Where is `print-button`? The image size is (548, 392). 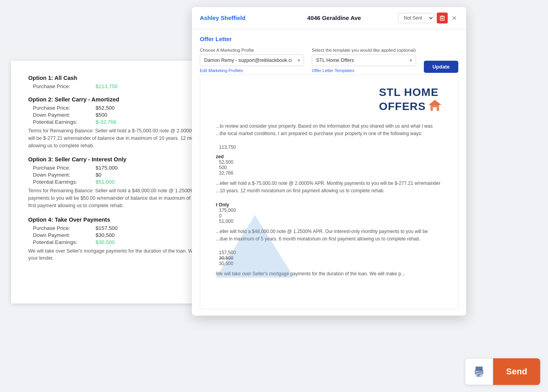 print-button is located at coordinates (479, 372).